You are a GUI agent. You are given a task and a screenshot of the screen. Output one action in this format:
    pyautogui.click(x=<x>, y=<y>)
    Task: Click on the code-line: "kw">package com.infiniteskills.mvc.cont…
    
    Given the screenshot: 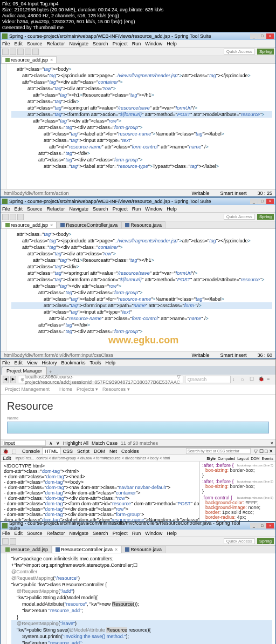 What is the action you would take?
    pyautogui.click(x=142, y=559)
    